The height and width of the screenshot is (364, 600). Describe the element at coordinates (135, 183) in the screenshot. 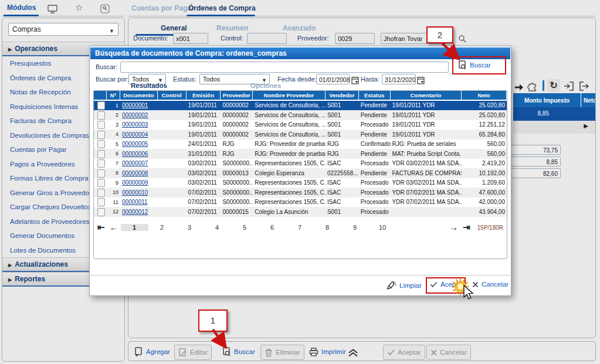

I see `document-link: 00000009` at that location.